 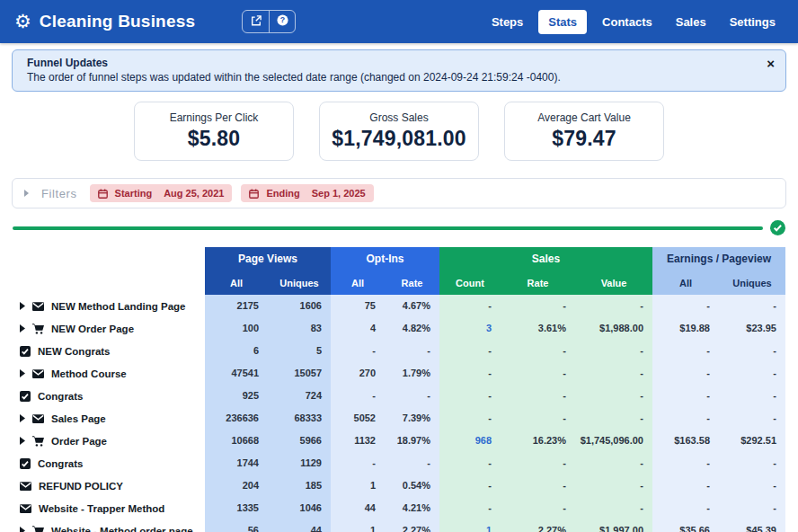 I want to click on cell-optins-rate: 4.67%, so click(x=412, y=306).